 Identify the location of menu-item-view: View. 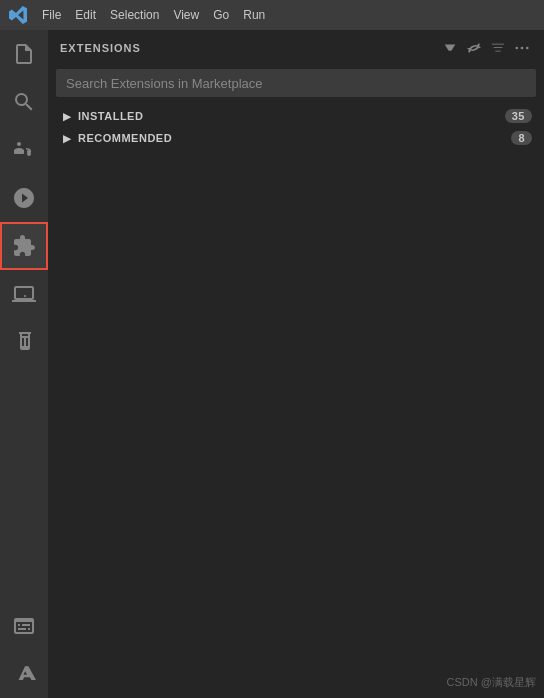
(186, 15).